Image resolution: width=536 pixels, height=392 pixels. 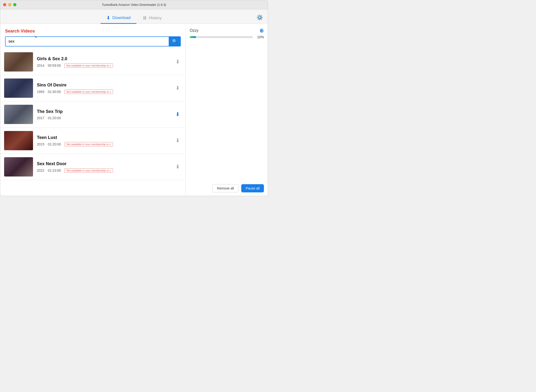 What do you see at coordinates (54, 118) in the screenshot?
I see `result-duration-2: 01:20:00` at bounding box center [54, 118].